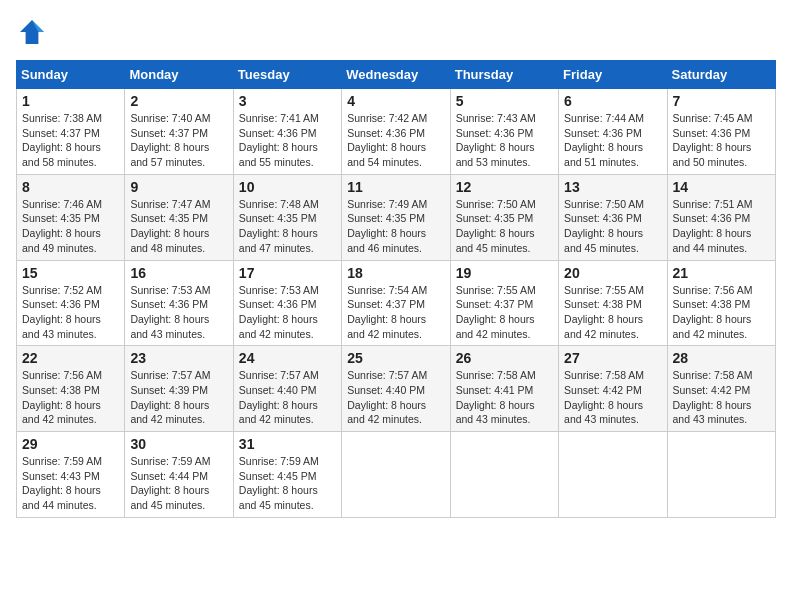  I want to click on day-info: Sunrise: 7:45 AMSunset: 4:36 PMDaylight:…, so click(722, 140).